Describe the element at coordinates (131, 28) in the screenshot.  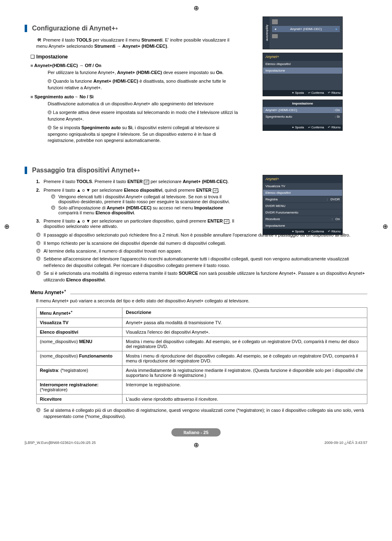
I see `section-title-config: Configurazione di Anynet++` at that location.